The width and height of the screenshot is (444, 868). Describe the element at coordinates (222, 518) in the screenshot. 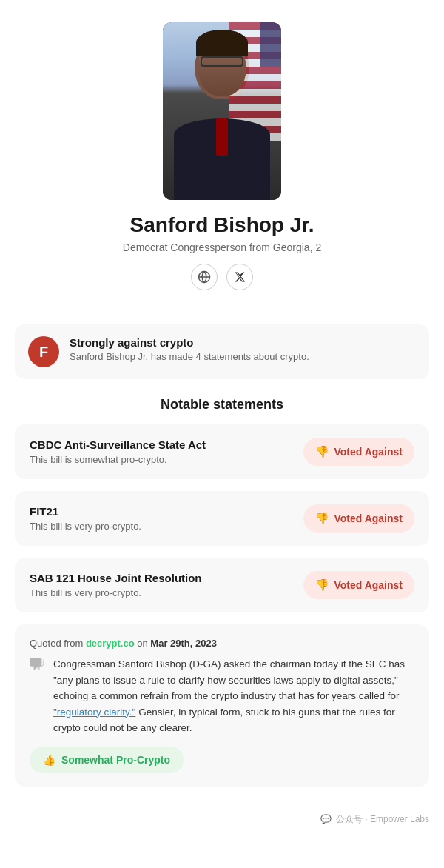

I see `bill-card-2: FIT21 This bill is very pro-crypto. 👎 Vo…` at that location.